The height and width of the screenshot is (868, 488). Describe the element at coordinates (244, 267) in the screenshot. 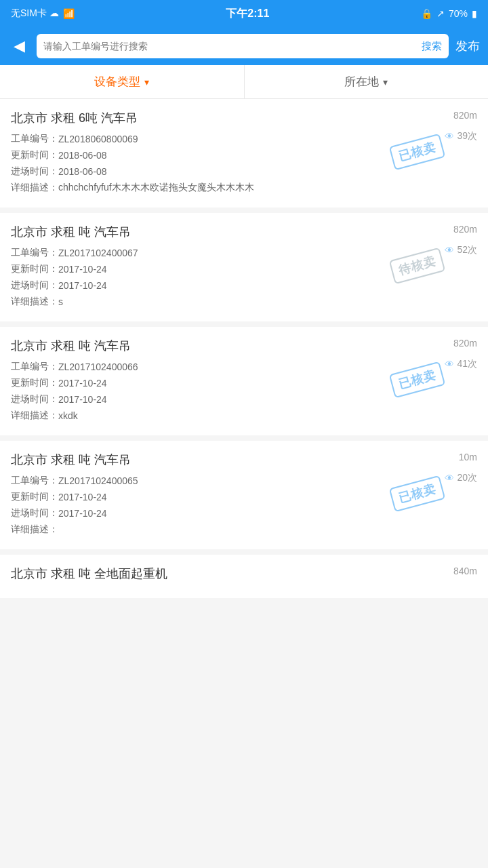

I see `list-item: 北京市 求租 吨 汽车吊 820m 工单编号： ZL2017102400067 …` at that location.